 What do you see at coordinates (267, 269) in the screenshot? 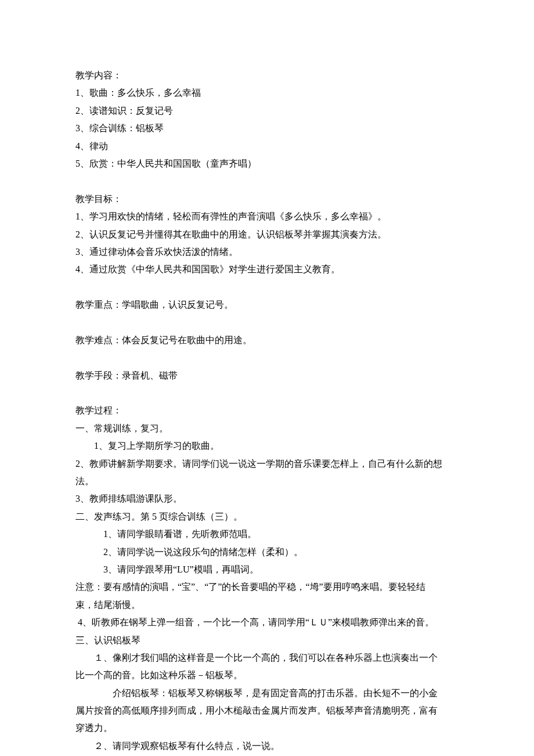
I see `objective-item-4: 4、通过欣赏《中华人民共和国国歌》对学生进行爱国主义教育。` at bounding box center [267, 269].